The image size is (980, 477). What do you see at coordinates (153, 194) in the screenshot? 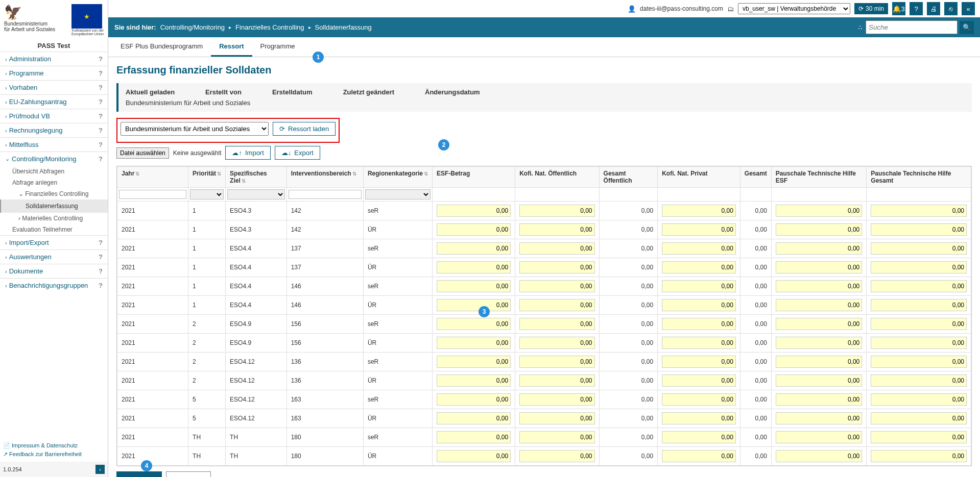
I see `filter-jahr` at bounding box center [153, 194].